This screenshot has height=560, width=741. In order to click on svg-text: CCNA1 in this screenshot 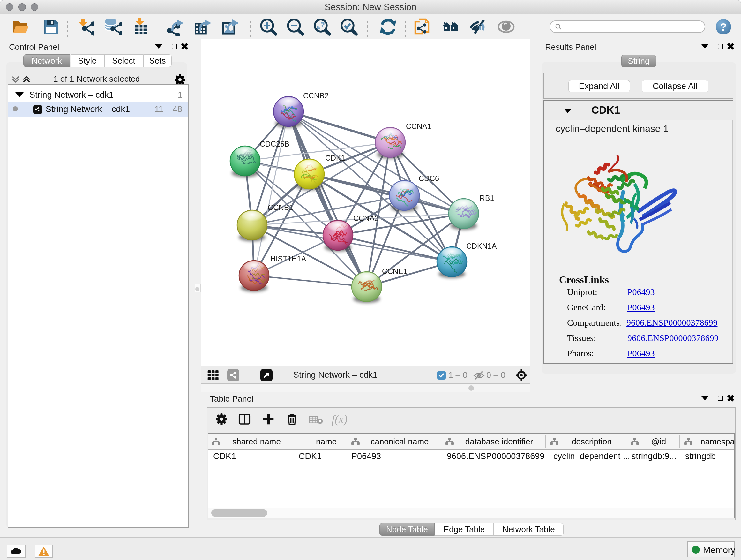, I will do `click(419, 127)`.